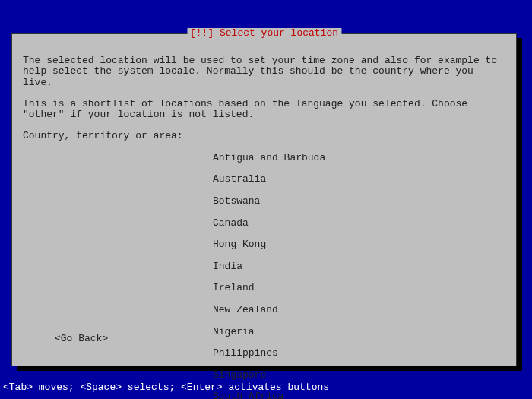  Describe the element at coordinates (264, 33) in the screenshot. I see `dialog-title: [!!] Select your location` at that location.